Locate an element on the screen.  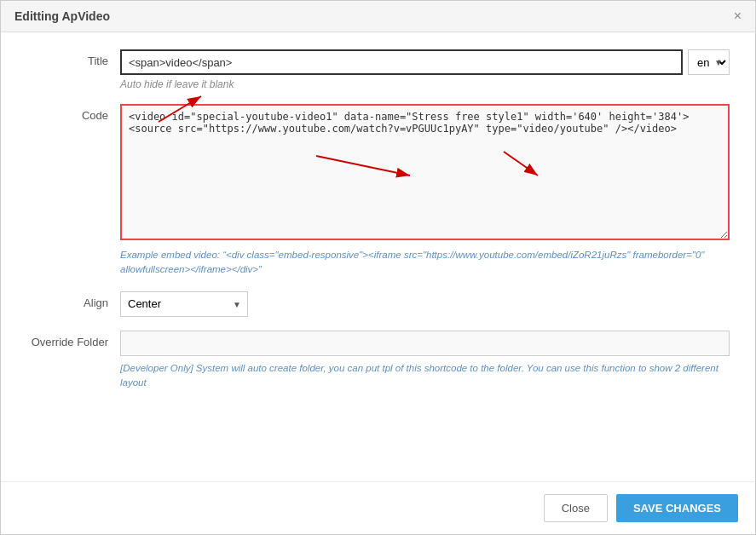
override-label: Override Folder is located at coordinates (73, 339).